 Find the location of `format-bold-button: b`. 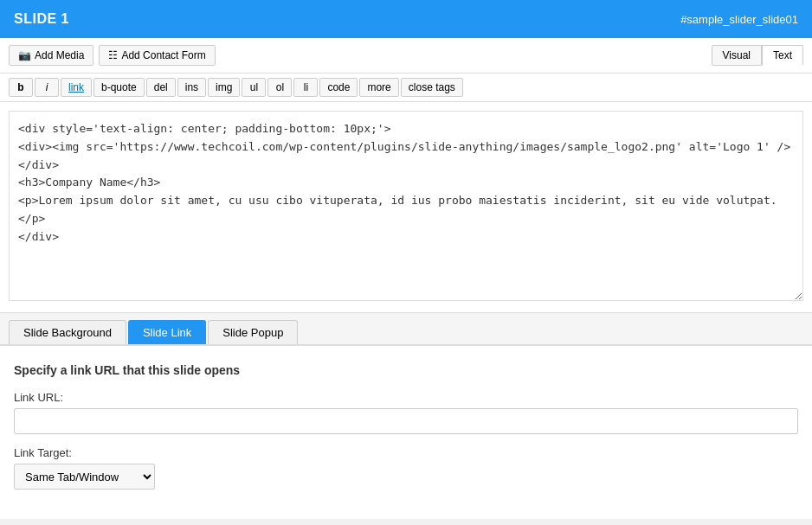

format-bold-button: b is located at coordinates (21, 87).